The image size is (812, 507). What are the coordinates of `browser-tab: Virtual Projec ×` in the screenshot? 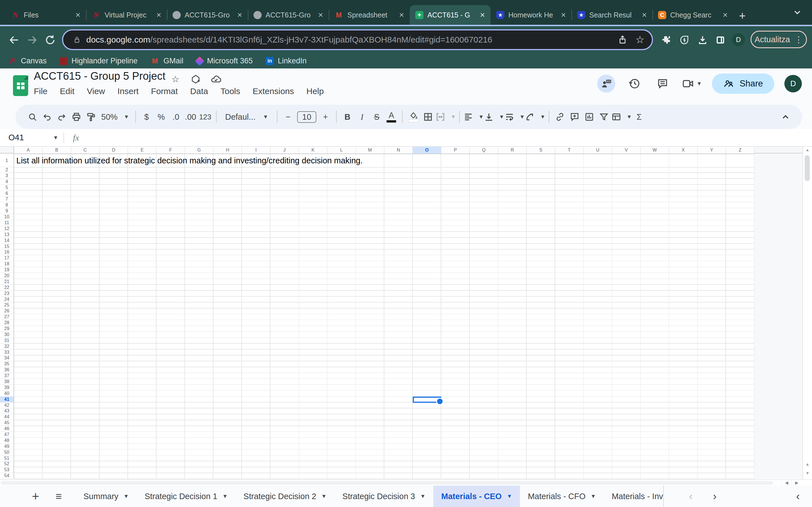 It's located at (126, 15).